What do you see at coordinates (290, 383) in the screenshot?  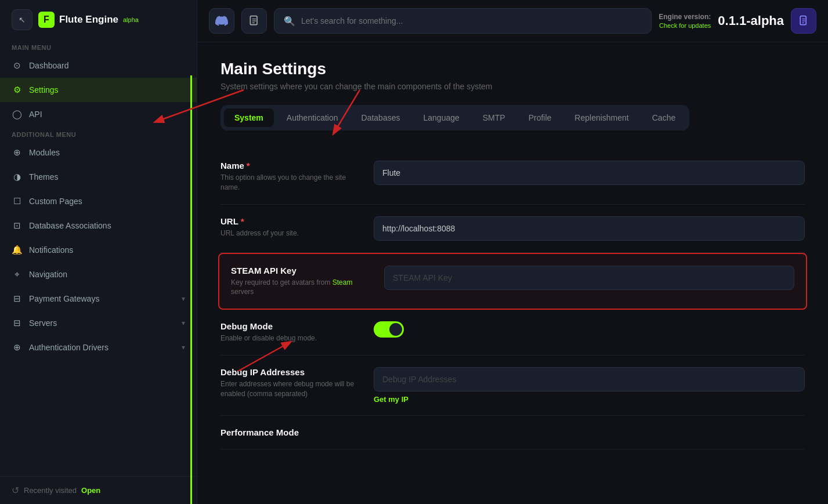 I see `debug-ip-label-area: Debug IP Addresses Enter addresses where…` at bounding box center [290, 383].